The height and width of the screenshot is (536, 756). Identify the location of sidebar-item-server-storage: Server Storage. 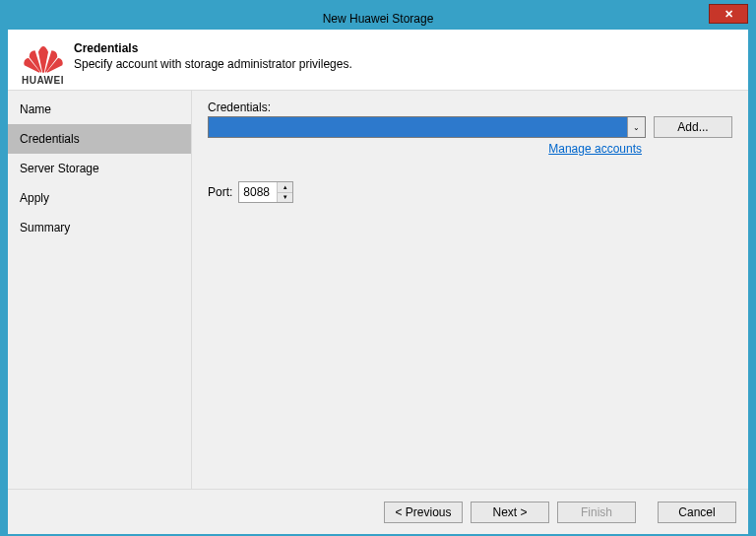
(99, 168).